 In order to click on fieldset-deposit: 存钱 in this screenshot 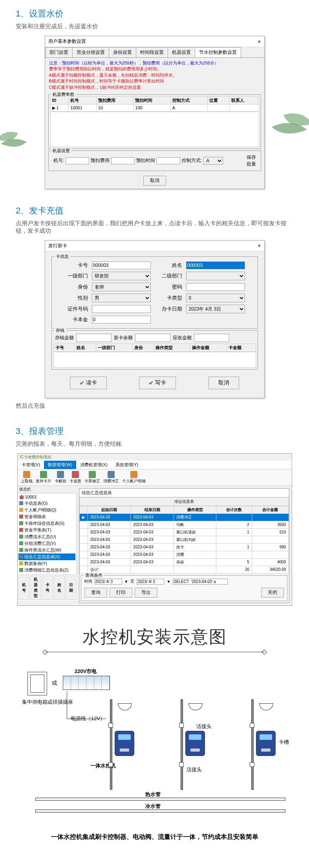, I will do `click(60, 330)`.